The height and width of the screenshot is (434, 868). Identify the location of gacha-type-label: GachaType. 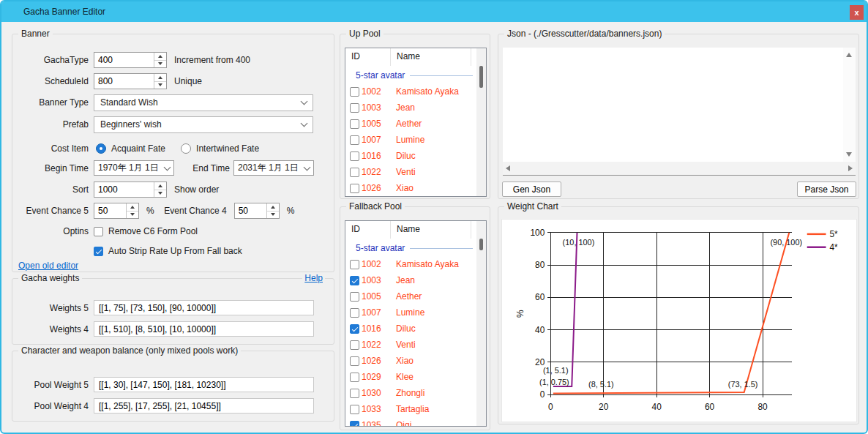
(51, 60).